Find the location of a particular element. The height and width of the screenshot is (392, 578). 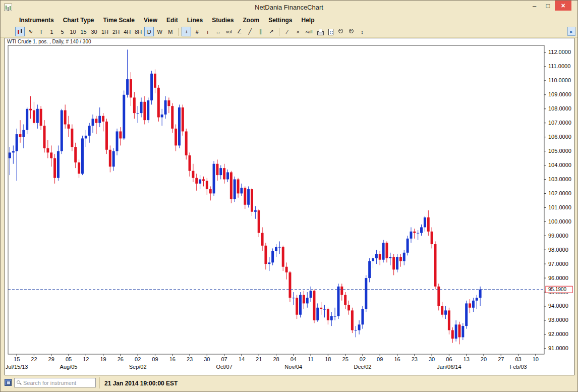

minimize-button: – is located at coordinates (535, 6).